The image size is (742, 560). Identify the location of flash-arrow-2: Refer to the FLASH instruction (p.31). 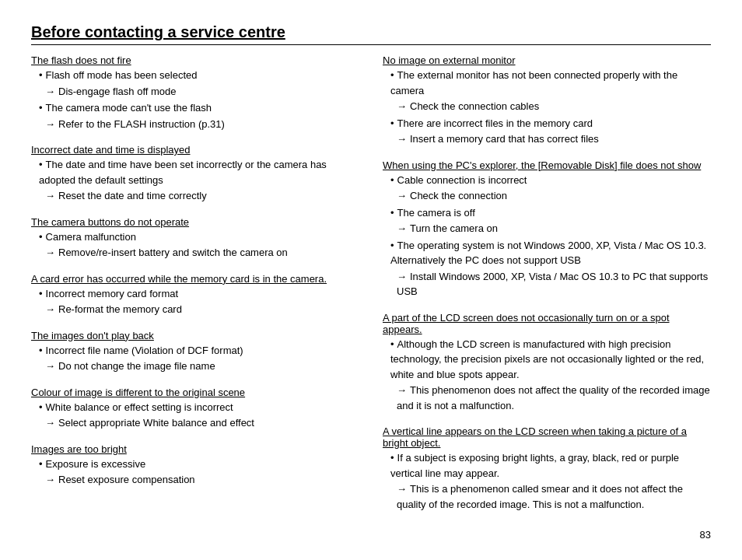
(195, 124).